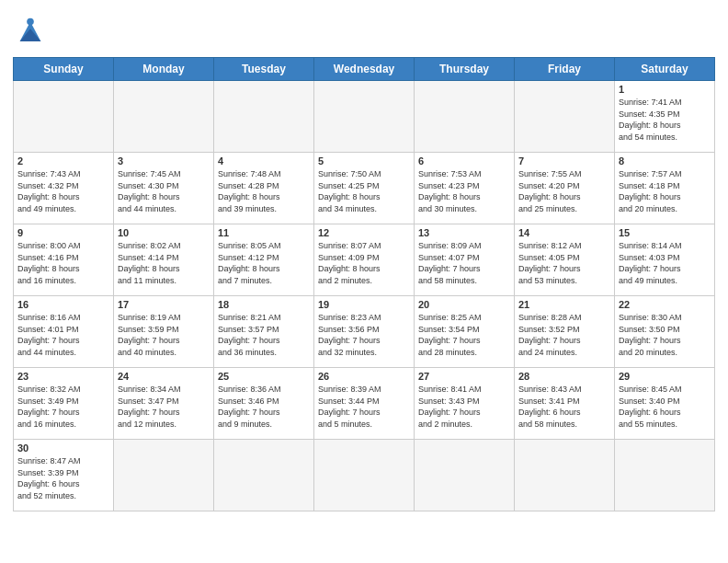 The width and height of the screenshot is (728, 563). I want to click on calendar-cell: 20Sunrise: 8:25 AM Sunset: 3:54 PM Dayli…, so click(465, 332).